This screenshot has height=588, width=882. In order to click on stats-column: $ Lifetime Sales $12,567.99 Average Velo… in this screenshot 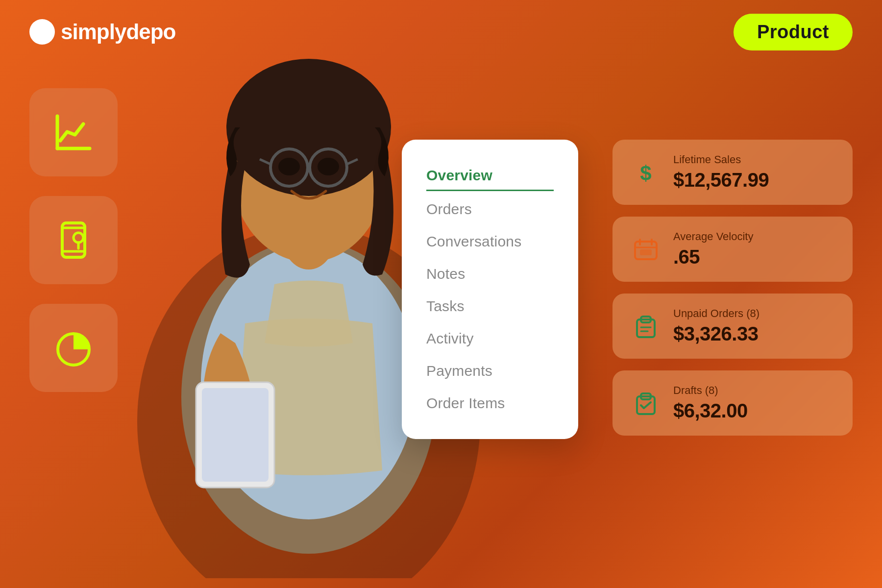, I will do `click(733, 288)`.